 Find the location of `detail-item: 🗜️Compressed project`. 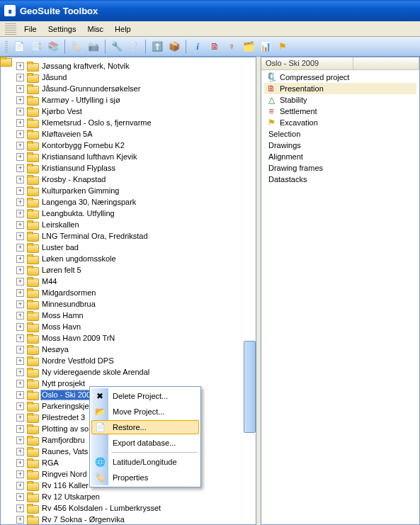

detail-item: 🗜️Compressed project is located at coordinates (340, 77).